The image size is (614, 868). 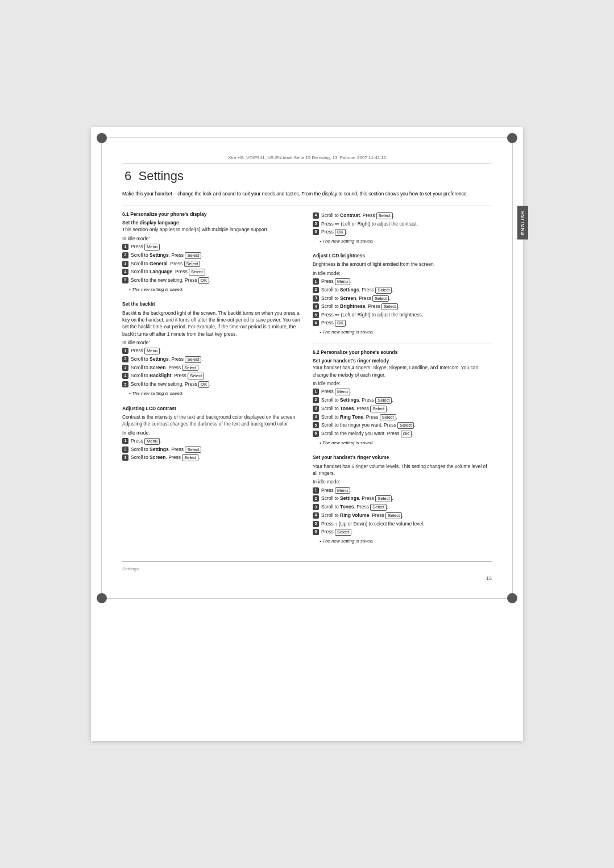 What do you see at coordinates (403, 412) in the screenshot?
I see `melody-steps: 1 Press Menu. 2 Scroll to Settings. Pres…` at bounding box center [403, 412].